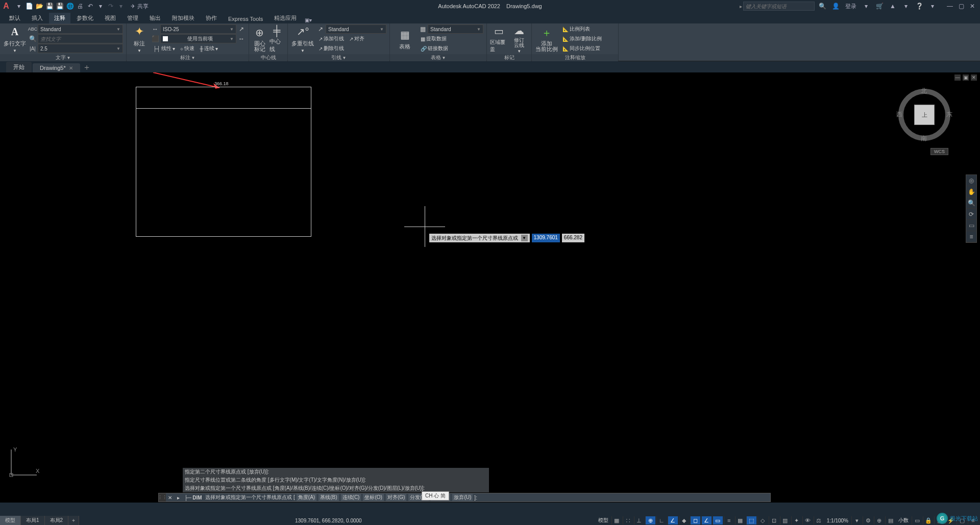  What do you see at coordinates (706, 520) in the screenshot?
I see `otrack-icon: ∠` at bounding box center [706, 520].